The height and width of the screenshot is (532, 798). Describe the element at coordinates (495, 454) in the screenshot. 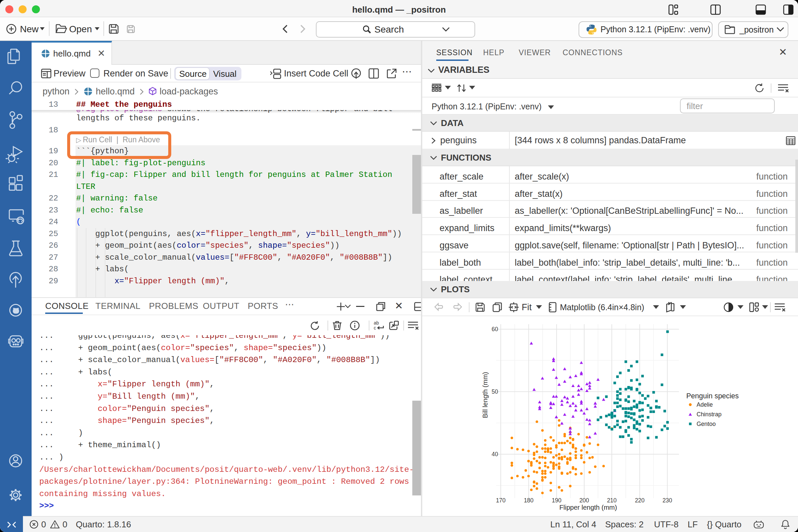

I see `svg-text: 40` at that location.